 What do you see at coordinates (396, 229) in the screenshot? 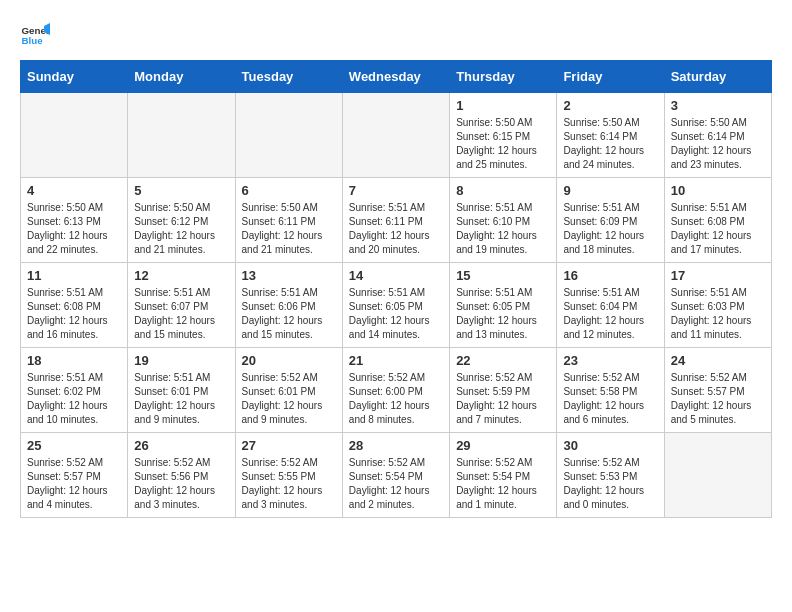
I see `day-info: Sunrise: 5:51 AM Sunset: 6:11 PM Dayligh…` at bounding box center [396, 229].